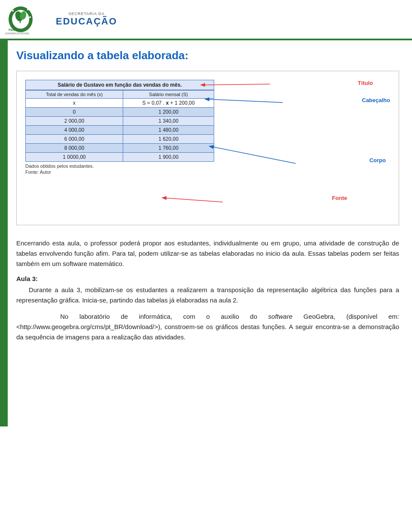 The height and width of the screenshot is (532, 412). Describe the element at coordinates (87, 21) in the screenshot. I see `educacao-label: EDUCAÇÃO` at that location.